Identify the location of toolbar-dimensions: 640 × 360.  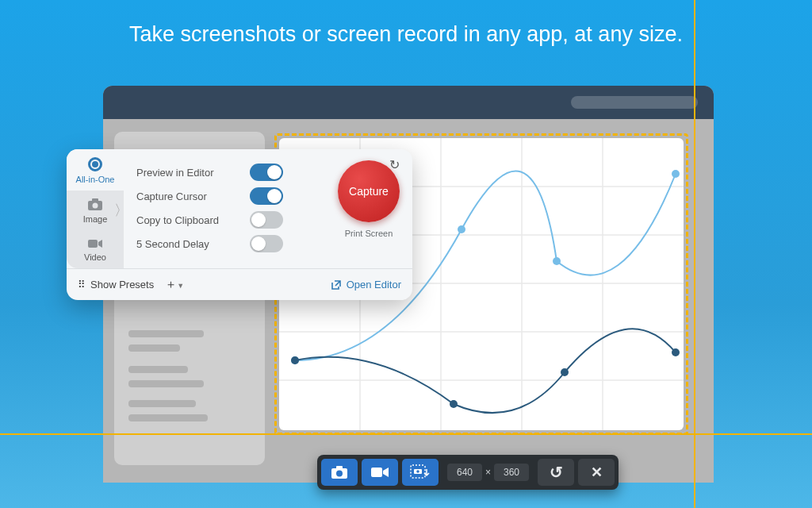
(488, 472).